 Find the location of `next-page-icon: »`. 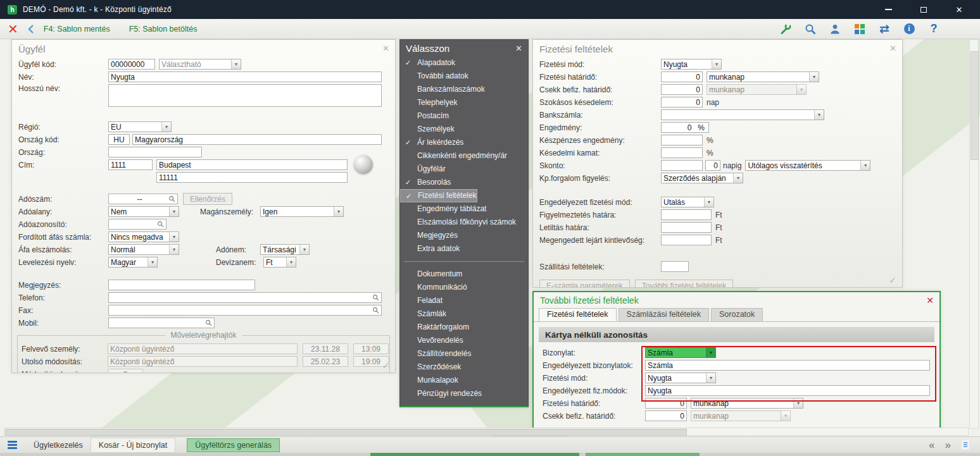

next-page-icon: » is located at coordinates (948, 445).